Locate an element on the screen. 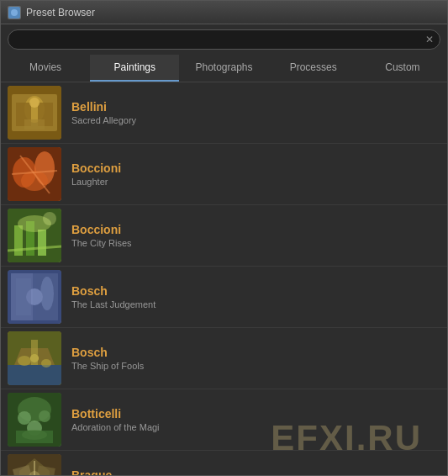 This screenshot has width=448, height=476. tab-processes: Processes is located at coordinates (314, 68).